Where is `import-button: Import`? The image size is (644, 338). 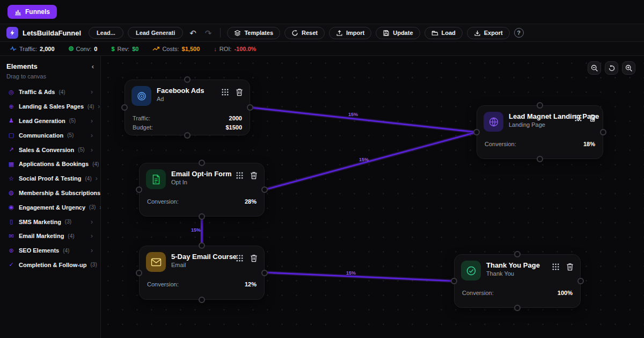
import-button: Import is located at coordinates (350, 33).